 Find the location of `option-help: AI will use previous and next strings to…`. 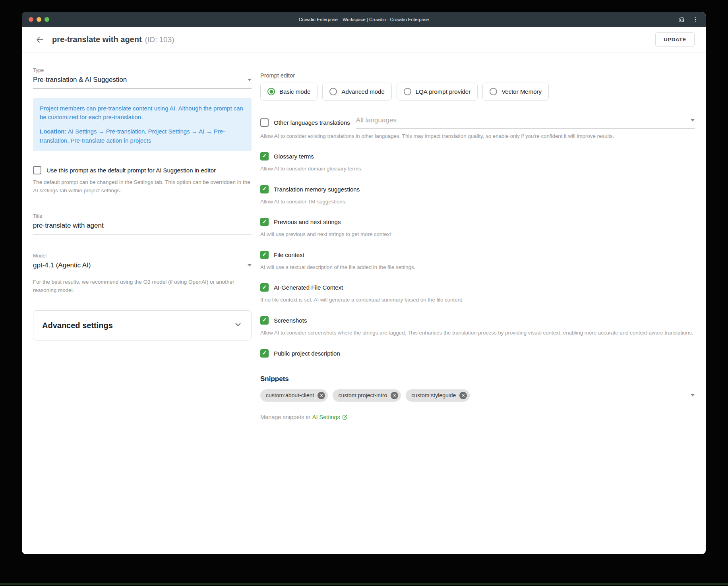

option-help: AI will use previous and next strings to… is located at coordinates (478, 234).